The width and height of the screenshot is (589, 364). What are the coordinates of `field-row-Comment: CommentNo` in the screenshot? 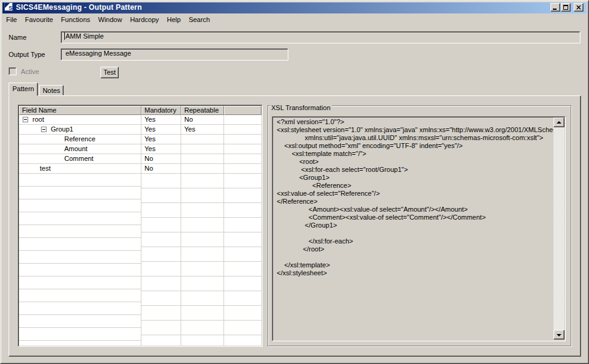 It's located at (140, 159).